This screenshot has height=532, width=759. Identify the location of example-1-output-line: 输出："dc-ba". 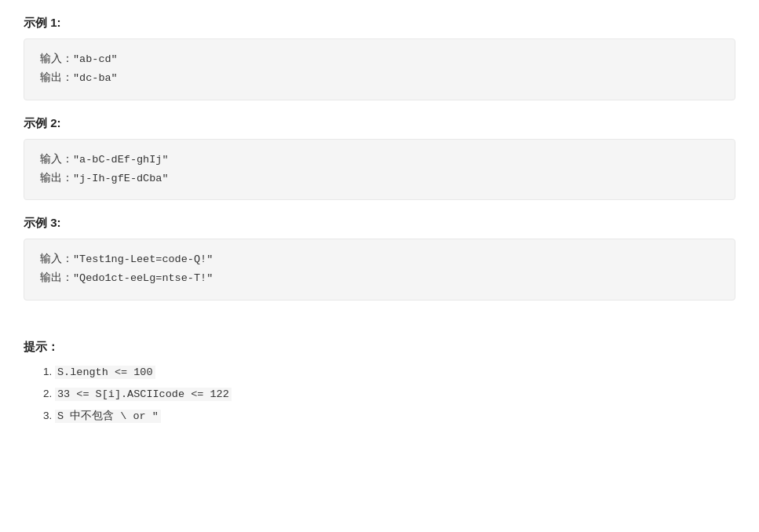
(380, 78).